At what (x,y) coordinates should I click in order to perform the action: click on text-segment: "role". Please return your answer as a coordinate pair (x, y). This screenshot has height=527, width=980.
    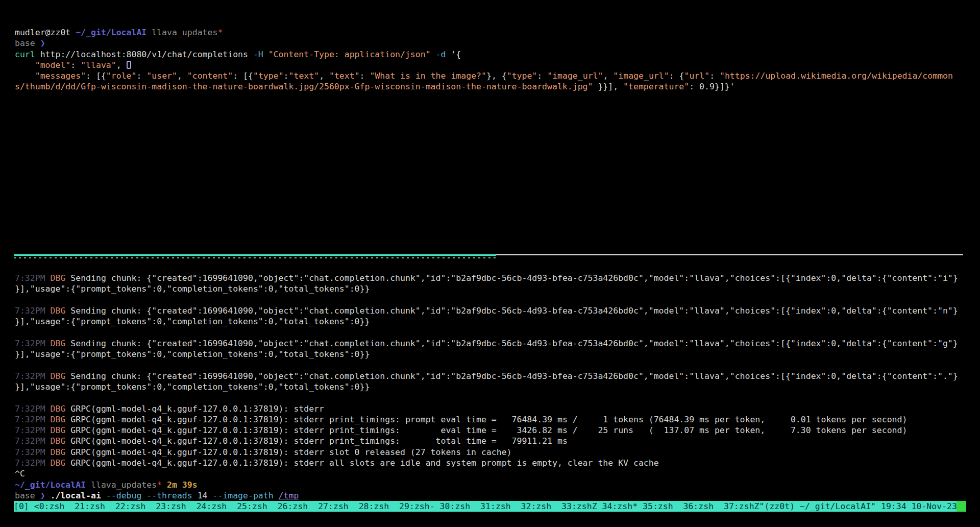
    Looking at the image, I should click on (121, 76).